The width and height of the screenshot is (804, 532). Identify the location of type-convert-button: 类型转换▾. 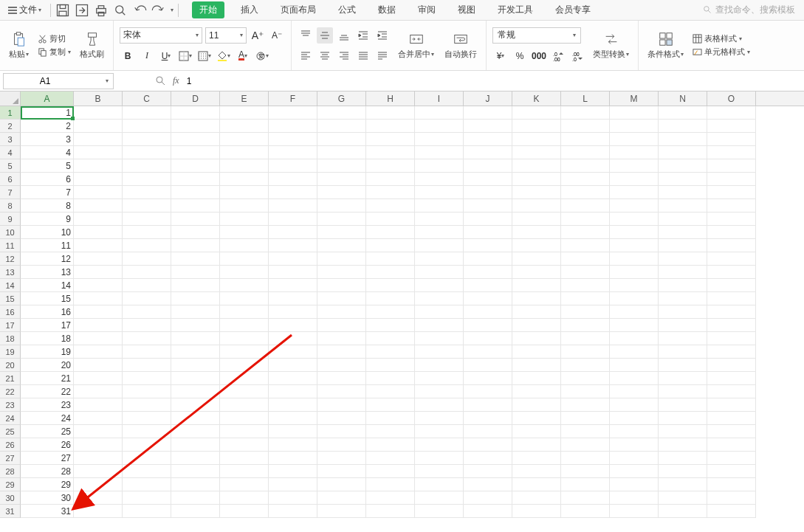
(611, 46).